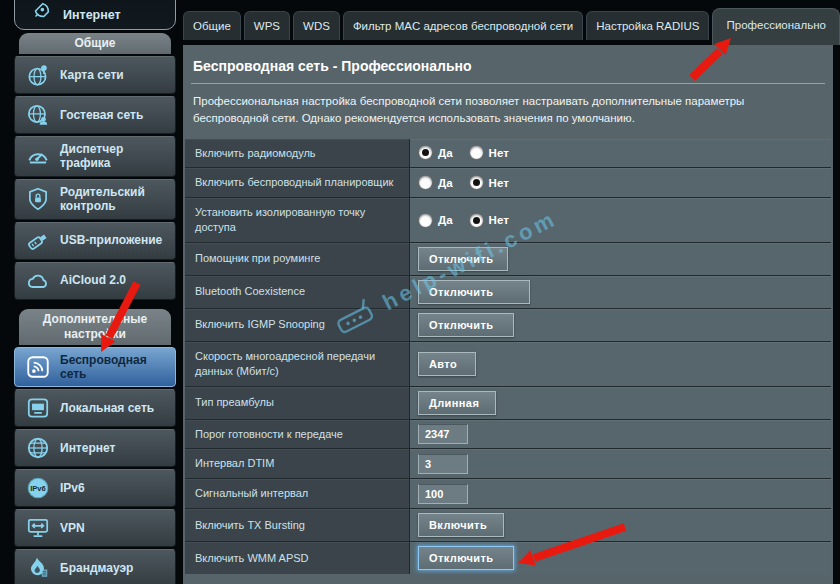  What do you see at coordinates (512, 22) in the screenshot?
I see `tab-bar: Общие WPS WDS Фильтр MAC адресов беспров…` at bounding box center [512, 22].